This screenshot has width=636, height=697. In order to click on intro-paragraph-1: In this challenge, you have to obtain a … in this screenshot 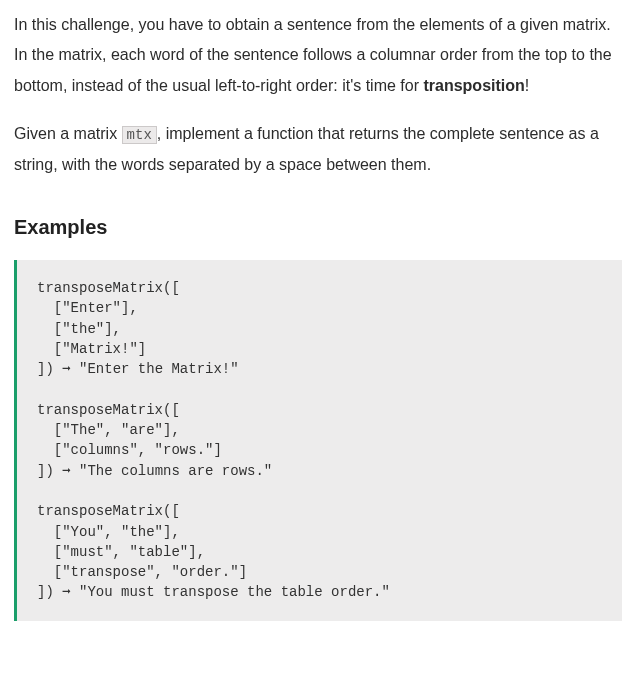, I will do `click(318, 56)`.